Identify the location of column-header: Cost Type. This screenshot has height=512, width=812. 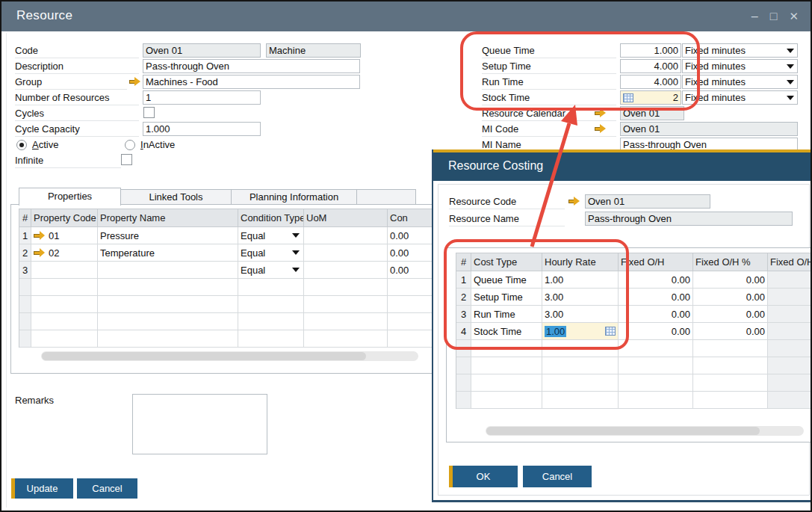
(506, 262).